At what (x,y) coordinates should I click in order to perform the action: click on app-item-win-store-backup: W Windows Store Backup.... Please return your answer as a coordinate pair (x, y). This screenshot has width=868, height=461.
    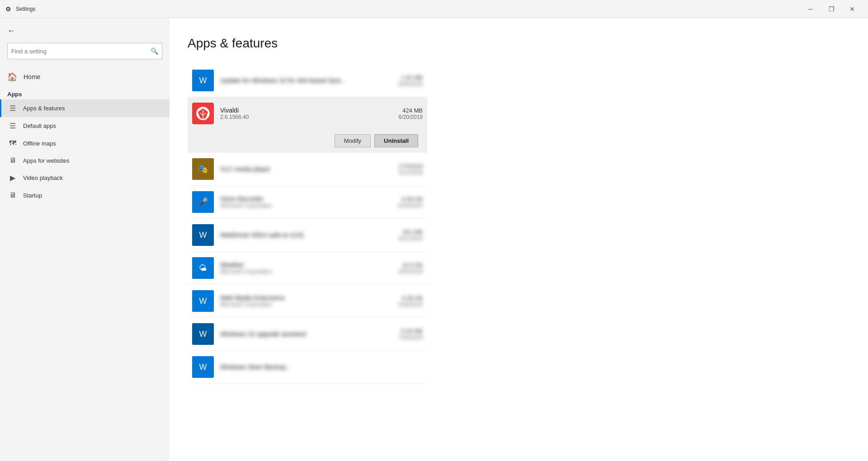
    Looking at the image, I should click on (307, 367).